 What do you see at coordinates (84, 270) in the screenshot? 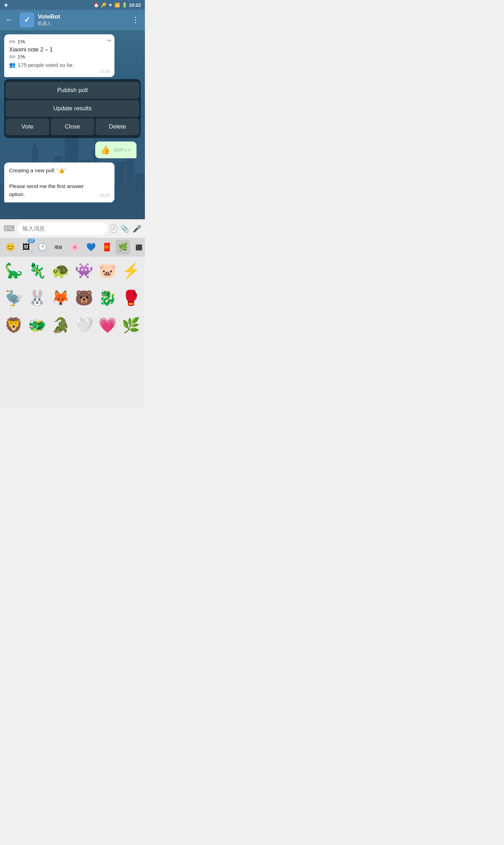
I see `sticker-gengar: 👾` at bounding box center [84, 270].